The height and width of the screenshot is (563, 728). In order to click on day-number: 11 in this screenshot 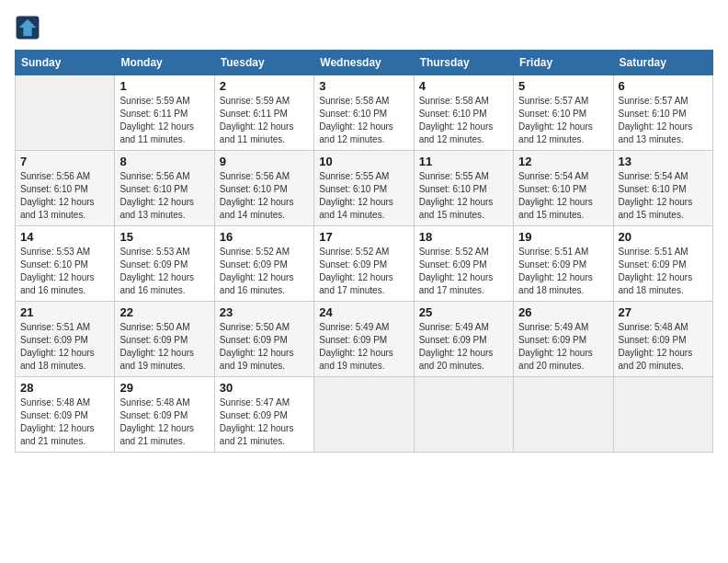, I will do `click(463, 162)`.